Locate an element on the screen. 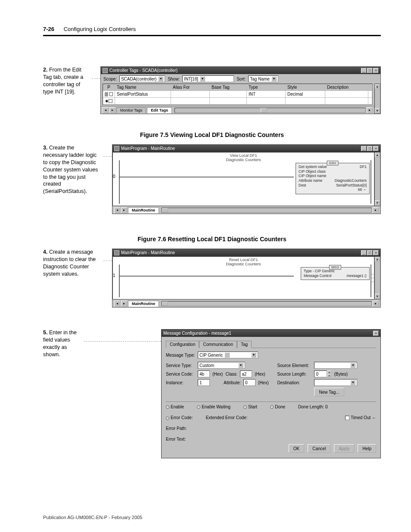 The image size is (411, 532). table-row: SerialPortStatus INT Decimal is located at coordinates (238, 94).